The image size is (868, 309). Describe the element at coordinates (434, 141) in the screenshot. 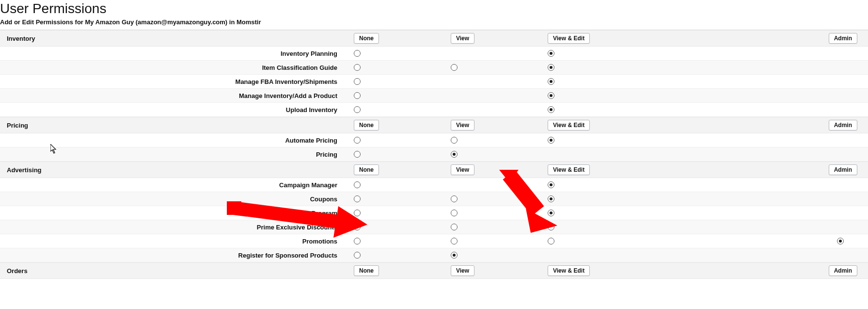

I see `permission-row: Automate Pricing` at that location.